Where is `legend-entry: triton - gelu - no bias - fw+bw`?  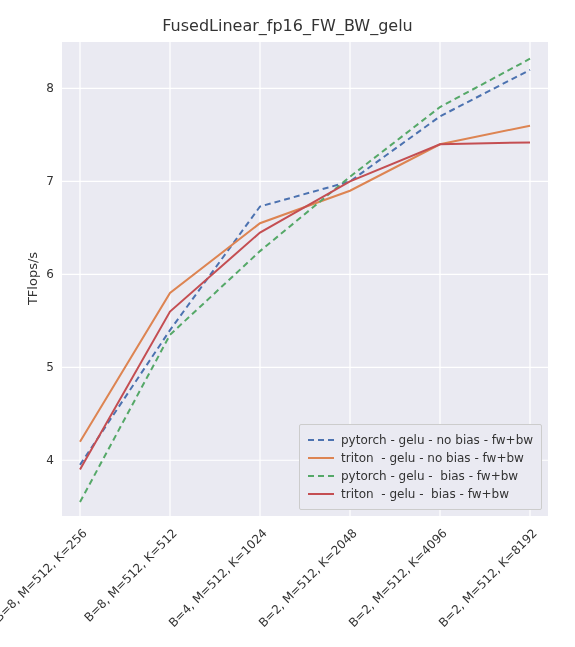 legend-entry: triton - gelu - no bias - fw+bw is located at coordinates (420, 458).